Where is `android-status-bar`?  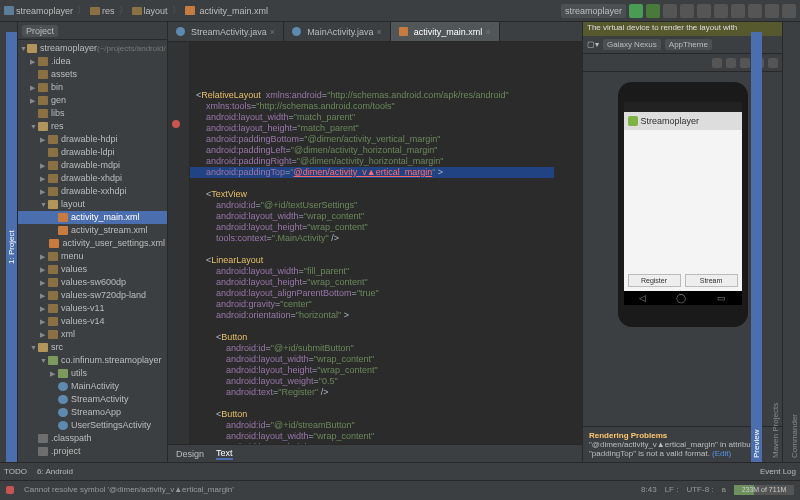 android-status-bar is located at coordinates (683, 107).